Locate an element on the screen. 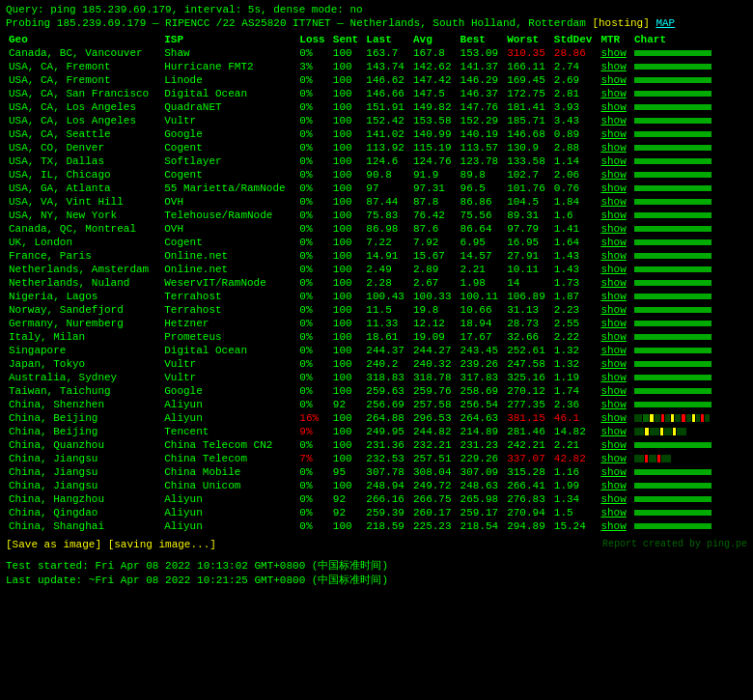 Image resolution: width=753 pixels, height=700 pixels. cell-last: 231.36 is located at coordinates (386, 445).